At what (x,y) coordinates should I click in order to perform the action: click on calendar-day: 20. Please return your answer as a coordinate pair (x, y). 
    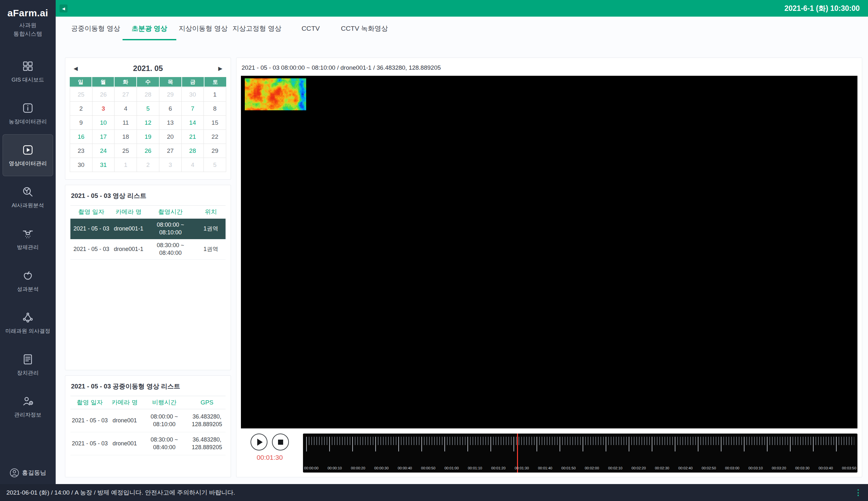
    Looking at the image, I should click on (171, 137).